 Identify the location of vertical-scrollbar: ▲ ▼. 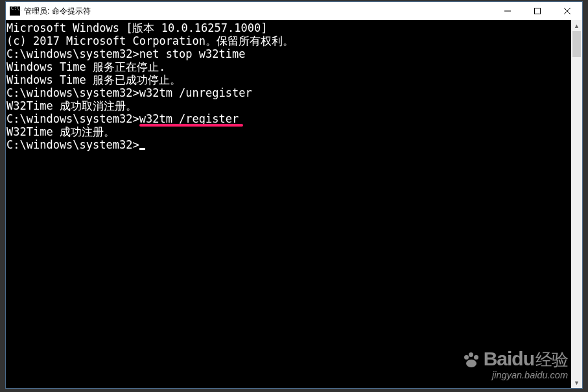
(577, 204).